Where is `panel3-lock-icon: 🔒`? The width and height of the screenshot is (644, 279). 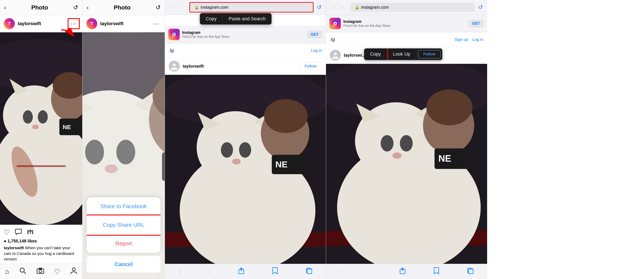
panel3-lock-icon: 🔒 is located at coordinates (196, 8).